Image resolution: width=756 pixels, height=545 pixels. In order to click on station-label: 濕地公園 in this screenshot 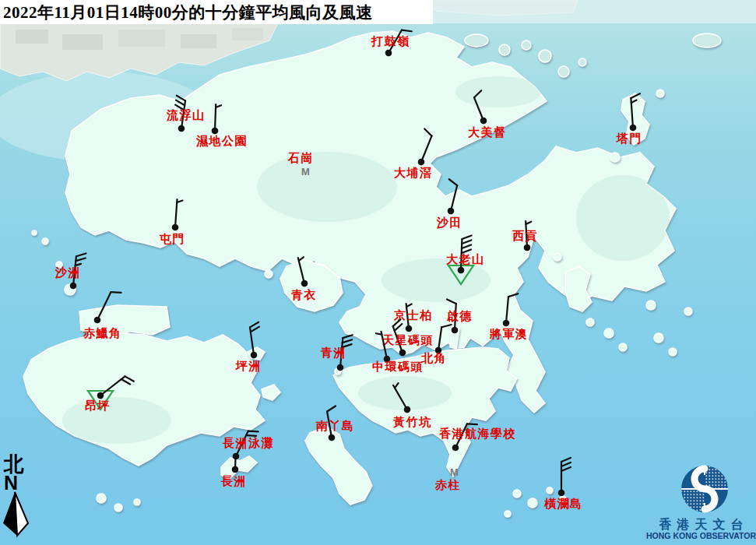, I will do `click(222, 142)`.